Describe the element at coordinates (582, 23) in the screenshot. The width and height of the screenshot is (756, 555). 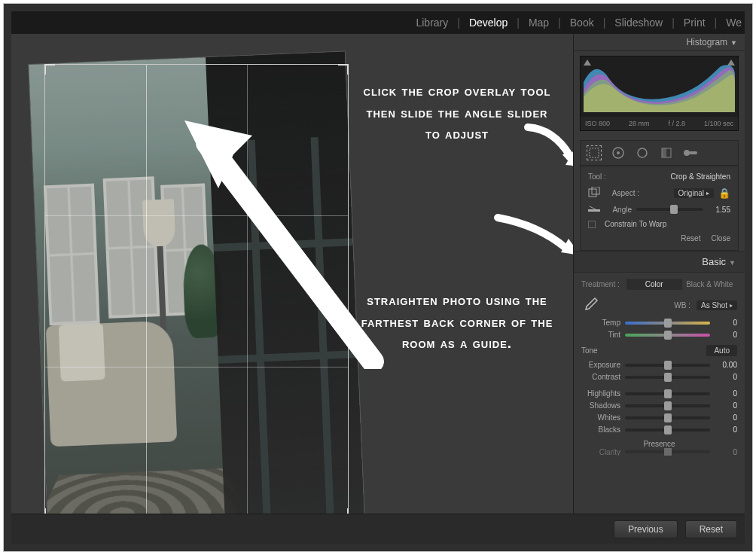
I see `module-book: Book` at that location.